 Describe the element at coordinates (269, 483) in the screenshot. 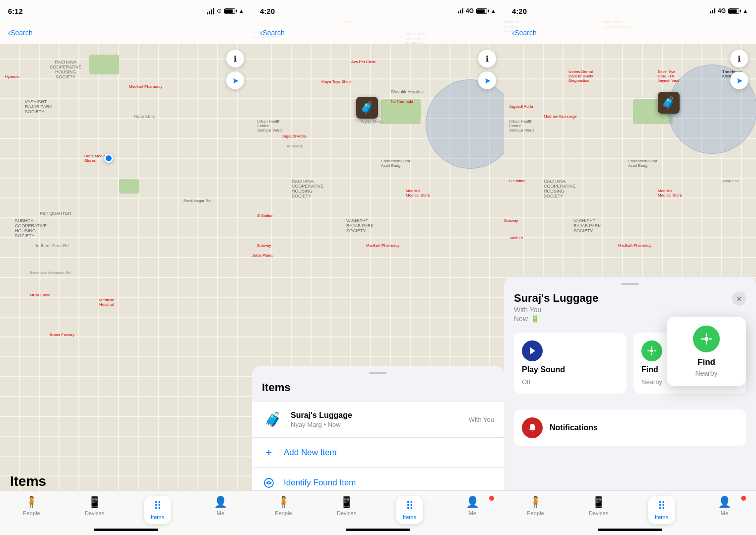

I see `identify-icon` at that location.